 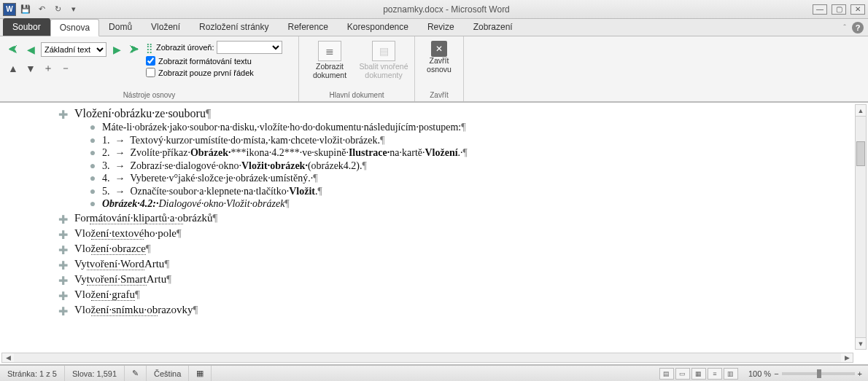 I want to click on save-icon: 💾, so click(x=26, y=9).